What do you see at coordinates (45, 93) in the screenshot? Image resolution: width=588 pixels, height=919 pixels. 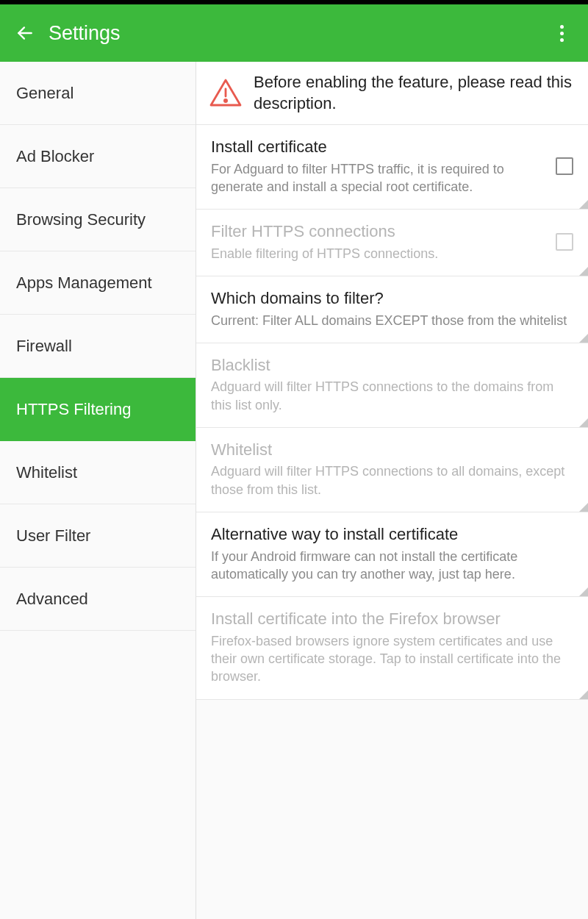 I see `sidebar-item-label: General` at bounding box center [45, 93].